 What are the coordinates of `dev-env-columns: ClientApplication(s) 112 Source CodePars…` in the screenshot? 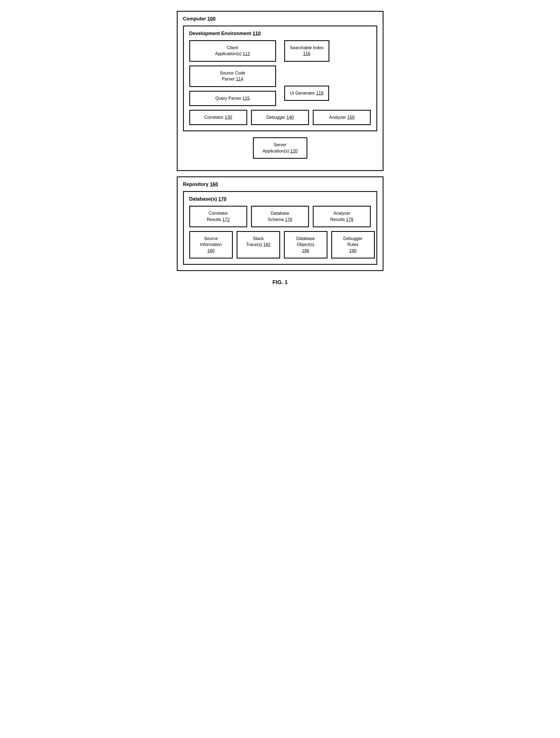 It's located at (280, 73).